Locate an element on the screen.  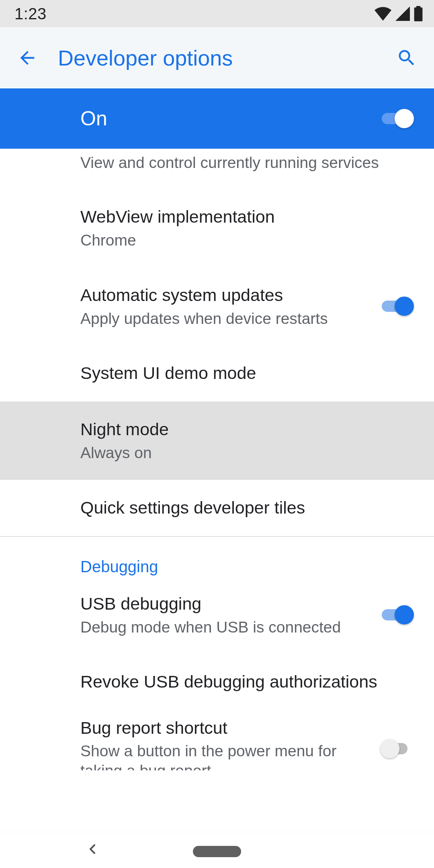
setting-subtitle: Apply updates when device restarts is located at coordinates (230, 319).